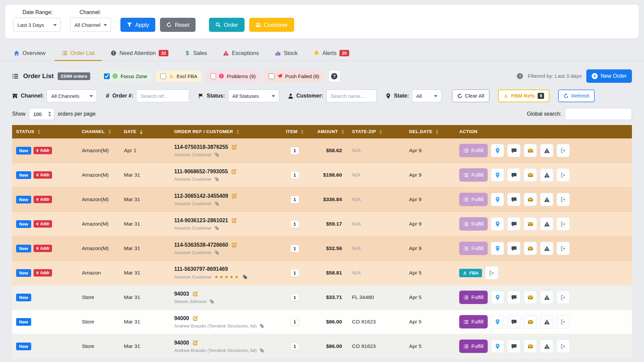 The height and width of the screenshot is (362, 644). What do you see at coordinates (331, 53) in the screenshot?
I see `tab-alerts: Alerts 20` at bounding box center [331, 53].